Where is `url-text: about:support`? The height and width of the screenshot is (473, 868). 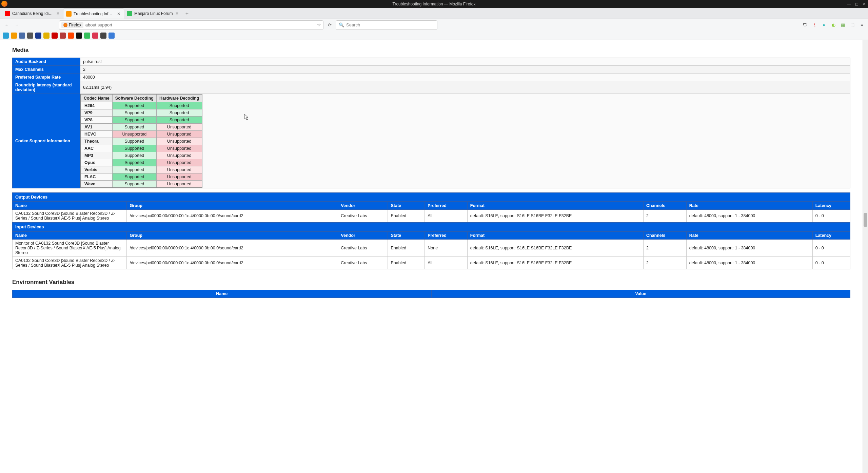 url-text: about:support is located at coordinates (200, 25).